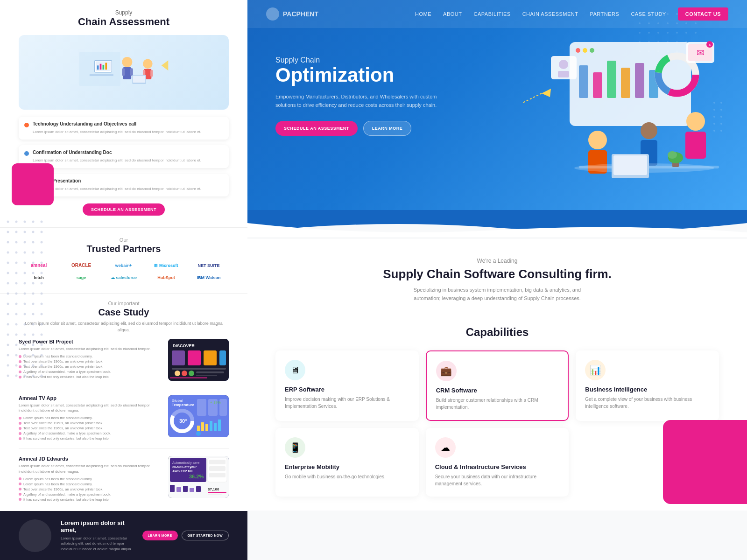 This screenshot has width=747, height=560. I want to click on nav-contact-btn: CONTACT US, so click(703, 14).